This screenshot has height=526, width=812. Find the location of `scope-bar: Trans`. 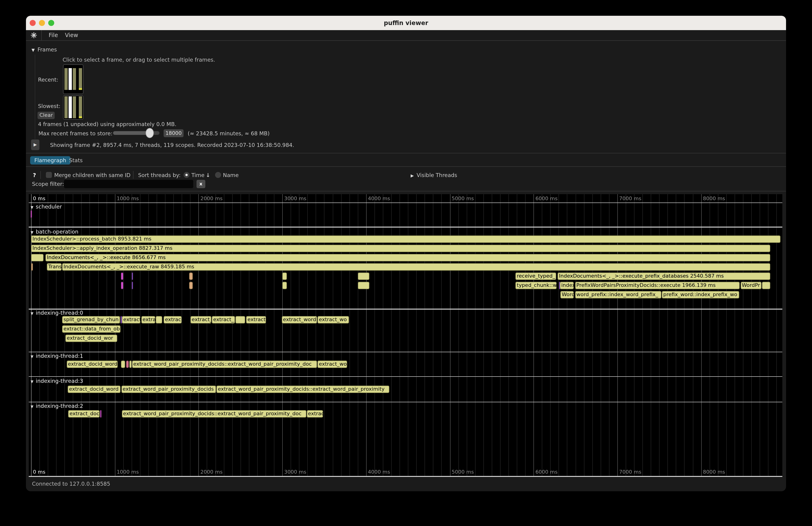

scope-bar: Trans is located at coordinates (54, 267).